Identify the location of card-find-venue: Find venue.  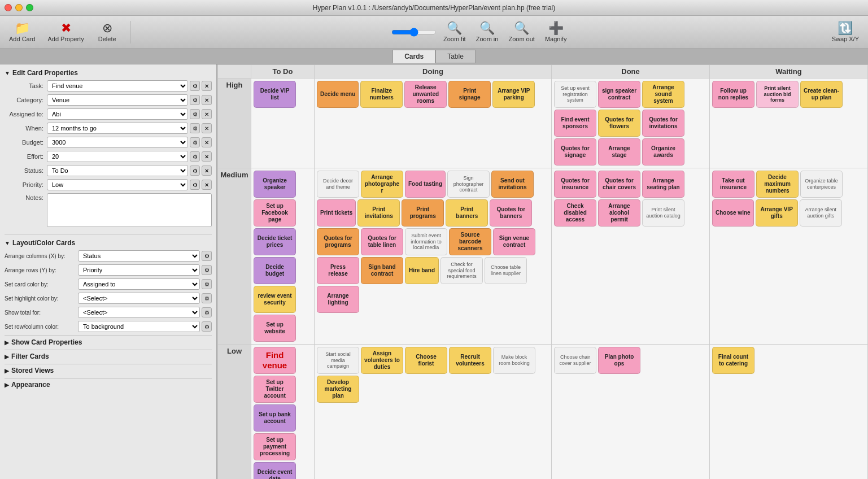
(274, 360).